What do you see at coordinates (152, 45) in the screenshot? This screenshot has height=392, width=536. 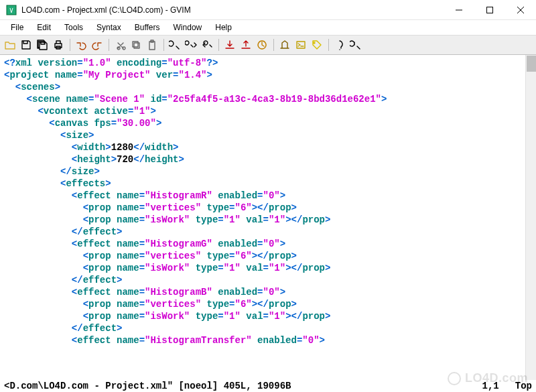 I see `paste-button` at bounding box center [152, 45].